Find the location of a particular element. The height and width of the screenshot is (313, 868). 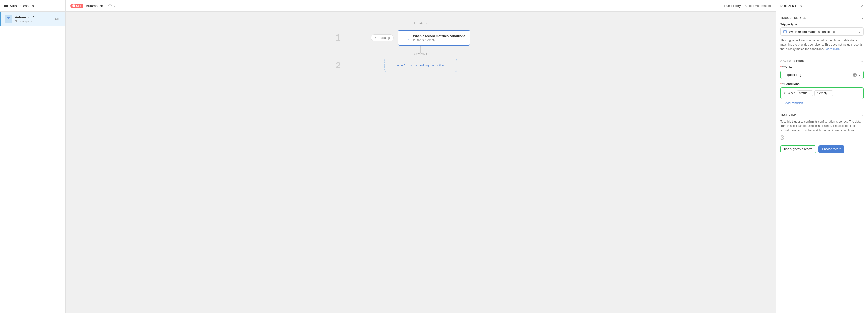

add-action-label: + Add advanced logic or action is located at coordinates (423, 65).